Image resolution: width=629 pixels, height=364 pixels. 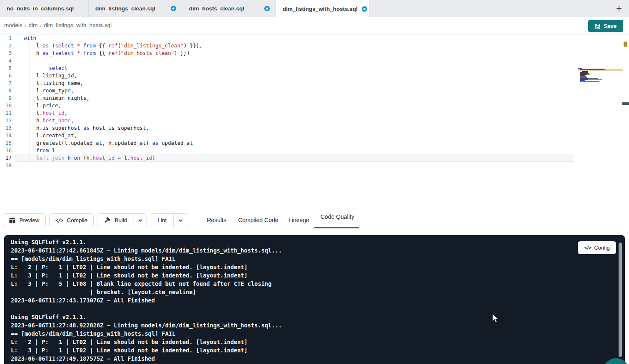 I want to click on code-token: (, so click(x=52, y=46).